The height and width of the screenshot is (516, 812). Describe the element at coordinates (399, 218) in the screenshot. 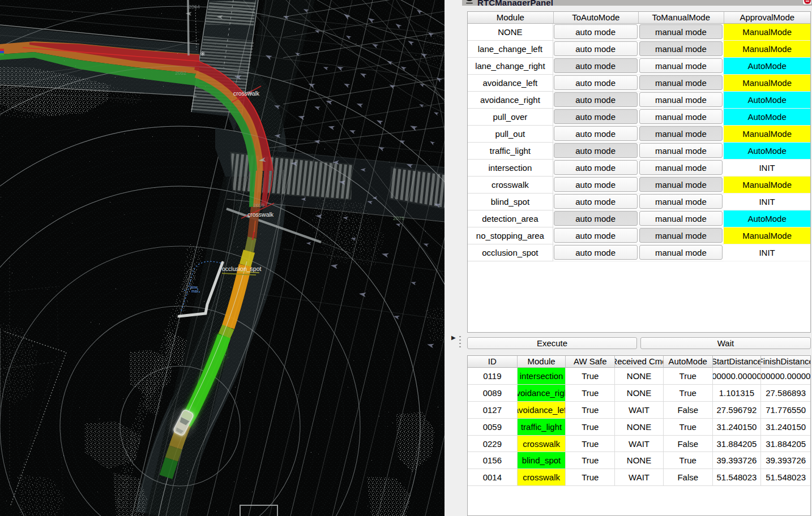

I see `svg-text: 2075` at that location.